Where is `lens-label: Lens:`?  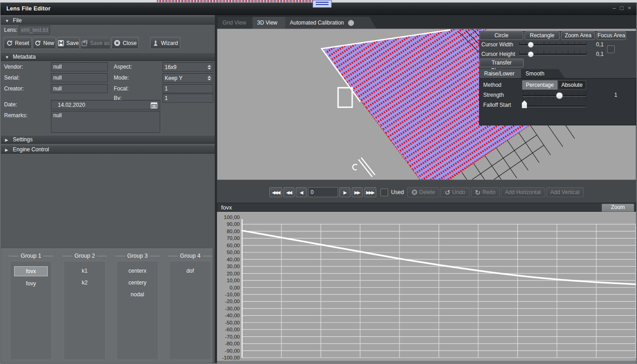 lens-label: Lens: is located at coordinates (11, 30).